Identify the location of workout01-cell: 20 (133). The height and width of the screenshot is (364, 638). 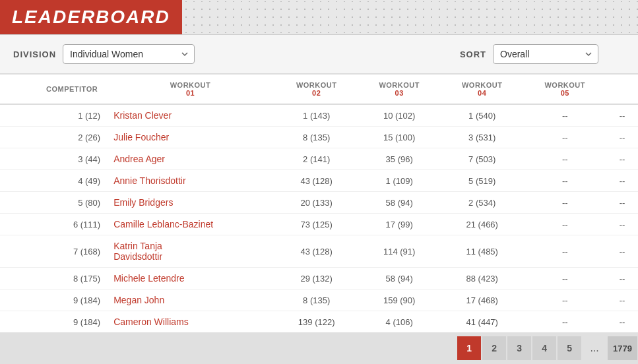
(317, 203).